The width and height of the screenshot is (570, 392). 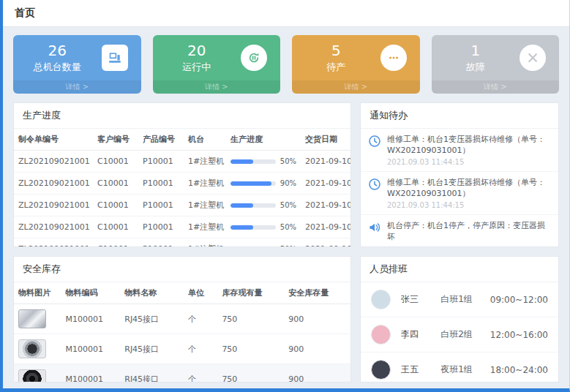 What do you see at coordinates (288, 183) in the screenshot?
I see `progress-percent: 90%` at bounding box center [288, 183].